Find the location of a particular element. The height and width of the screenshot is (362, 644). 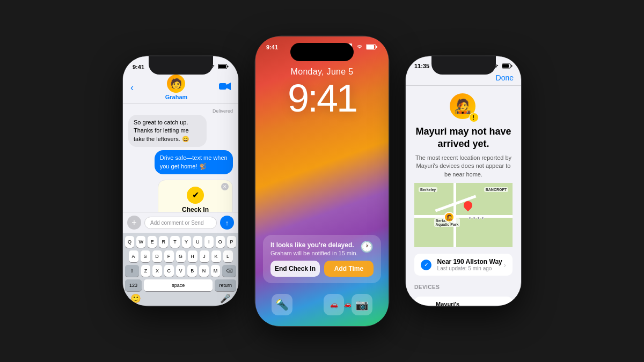

map-label-bancroft: BANCROFT is located at coordinates (496, 190).